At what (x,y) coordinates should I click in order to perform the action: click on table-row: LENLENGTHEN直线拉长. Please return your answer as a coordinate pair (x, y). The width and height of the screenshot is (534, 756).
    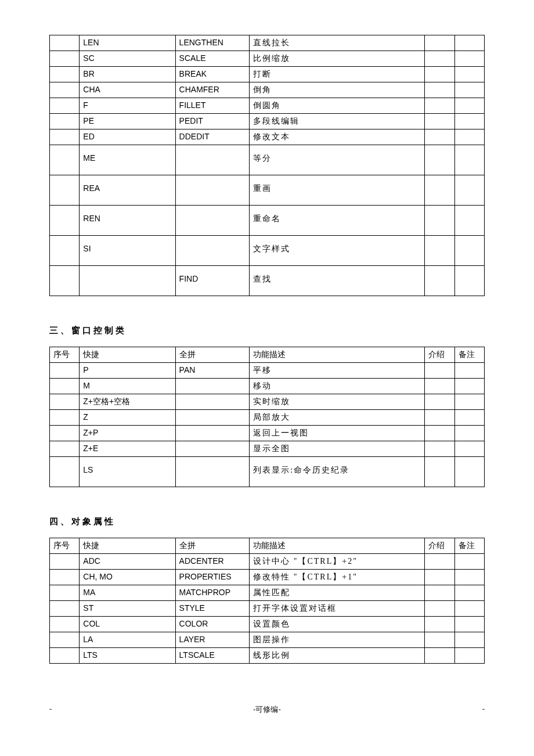
    Looking at the image, I should click on (267, 43).